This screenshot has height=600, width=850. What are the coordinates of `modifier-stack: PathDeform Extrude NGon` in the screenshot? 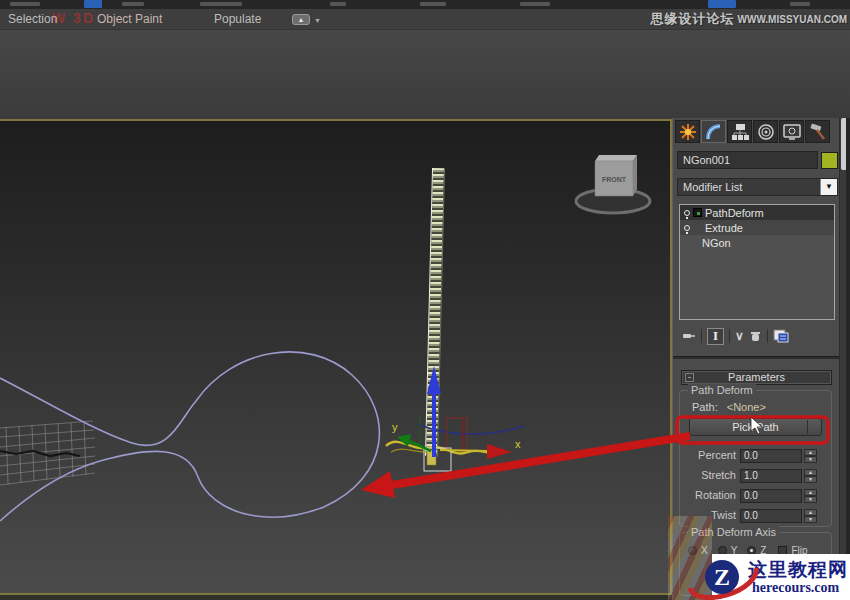 It's located at (757, 262).